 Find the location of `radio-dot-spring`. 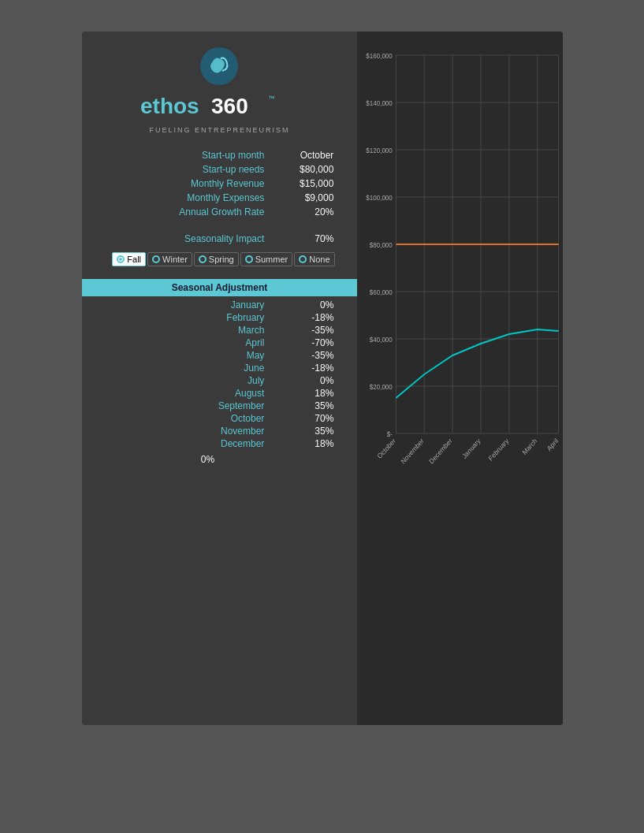

radio-dot-spring is located at coordinates (203, 259).